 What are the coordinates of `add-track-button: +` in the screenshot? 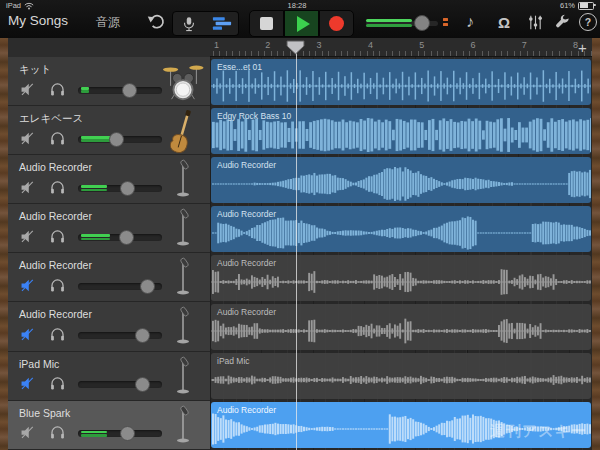 It's located at (582, 47).